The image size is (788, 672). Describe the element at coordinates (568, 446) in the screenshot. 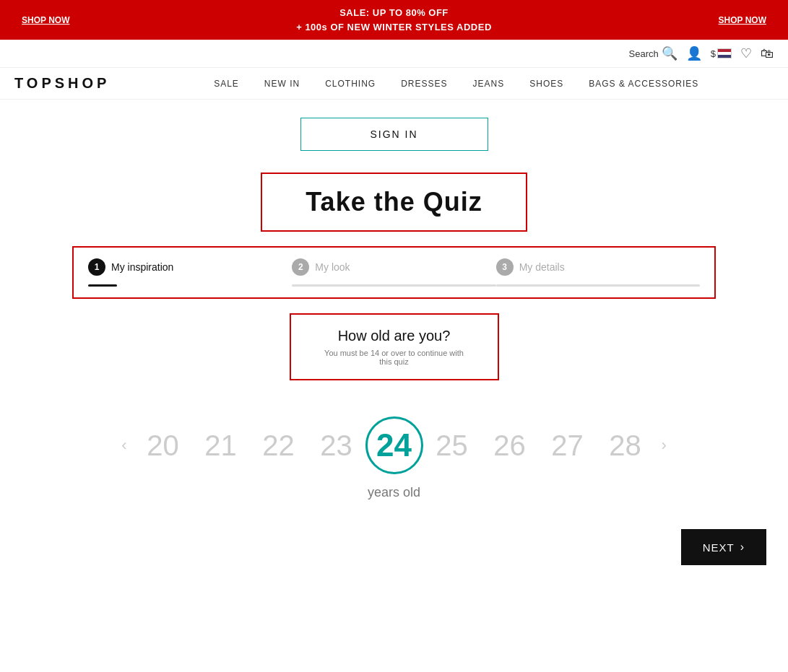

I see `age-27: 27` at that location.